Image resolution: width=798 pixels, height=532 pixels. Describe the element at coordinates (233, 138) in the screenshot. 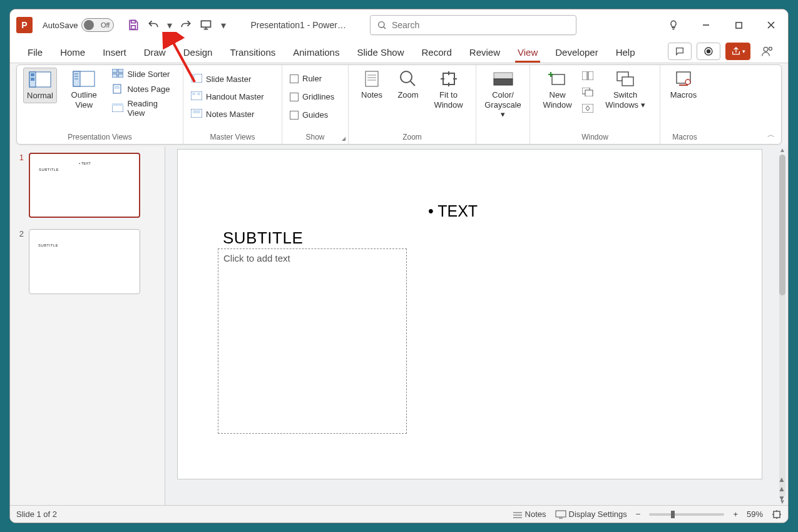

I see `master-views-label: Master Views` at that location.